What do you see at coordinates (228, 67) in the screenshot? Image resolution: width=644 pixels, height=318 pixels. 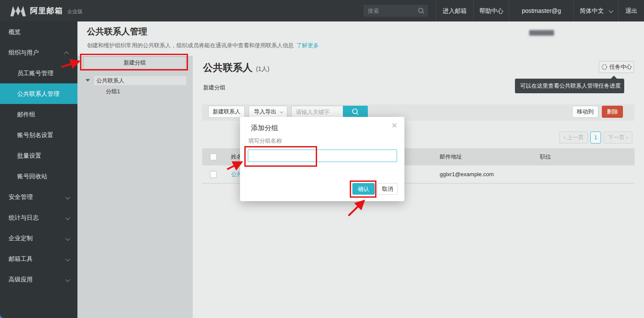 I see `content-title-text: 公共联系人` at bounding box center [228, 67].